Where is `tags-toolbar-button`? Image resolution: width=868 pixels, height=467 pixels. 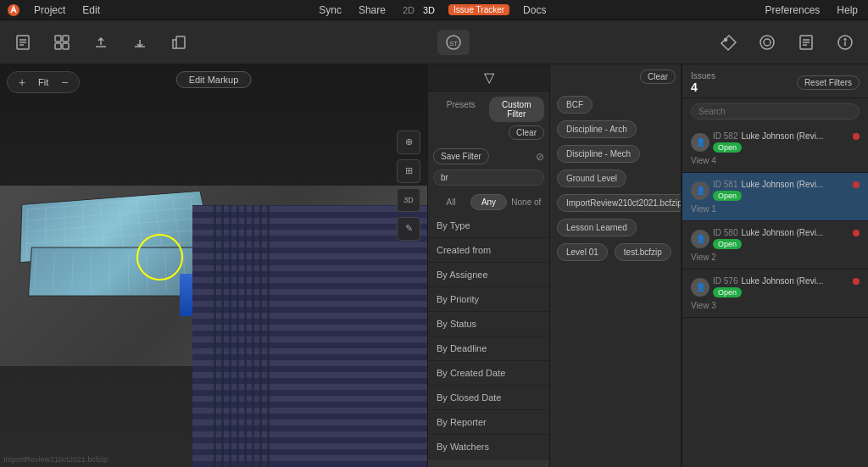 tags-toolbar-button is located at coordinates (728, 42).